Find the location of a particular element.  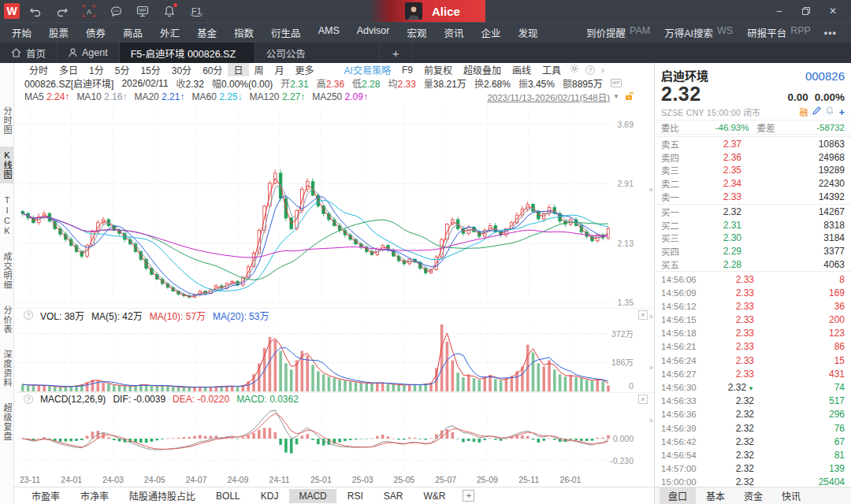

rail-item-TICK: TICK is located at coordinates (6, 216).